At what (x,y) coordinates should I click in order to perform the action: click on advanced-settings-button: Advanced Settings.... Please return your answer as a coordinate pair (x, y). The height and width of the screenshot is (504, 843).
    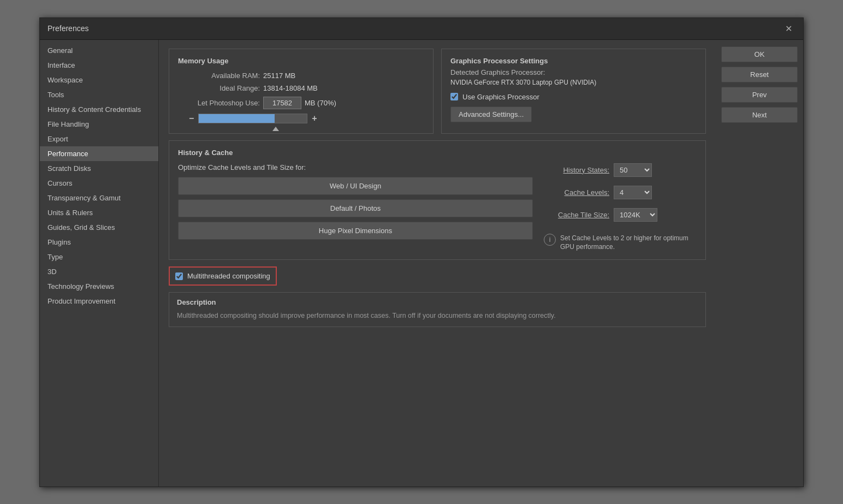
    Looking at the image, I should click on (491, 115).